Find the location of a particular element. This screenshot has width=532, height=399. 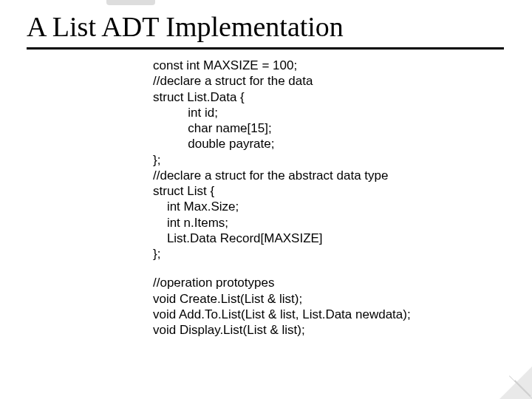

code-line: //declare a struct for the data is located at coordinates (327, 81).